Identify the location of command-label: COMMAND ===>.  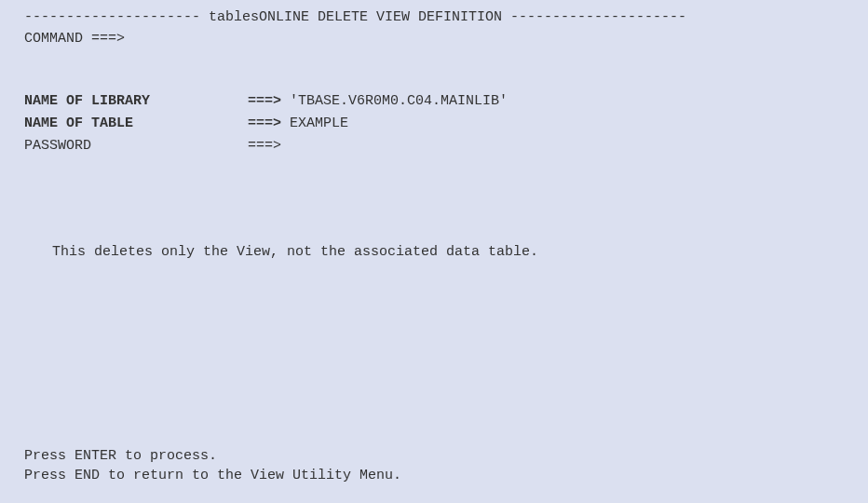
(75, 39).